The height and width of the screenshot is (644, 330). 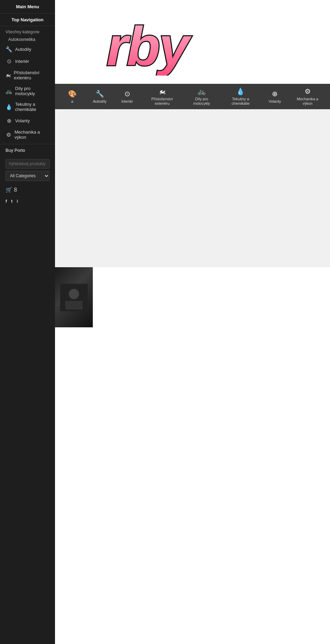 What do you see at coordinates (28, 201) in the screenshot?
I see `sidebar-social: f t i` at bounding box center [28, 201].